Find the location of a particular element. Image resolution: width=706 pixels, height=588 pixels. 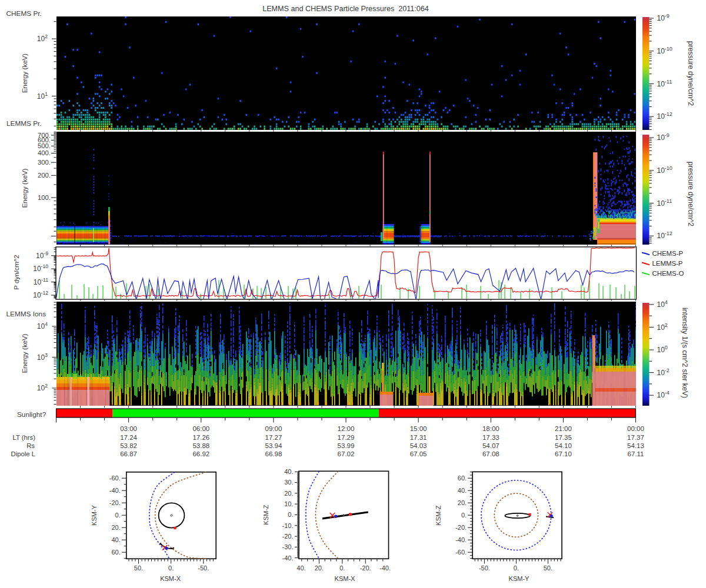

svg-text: 67.10 is located at coordinates (564, 454).